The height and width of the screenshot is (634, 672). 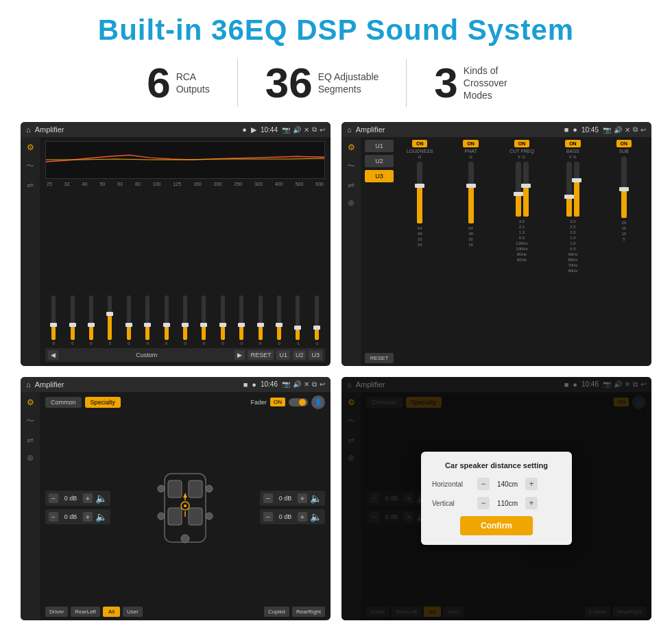 I want to click on copilot-btn: Copilot, so click(x=277, y=611).